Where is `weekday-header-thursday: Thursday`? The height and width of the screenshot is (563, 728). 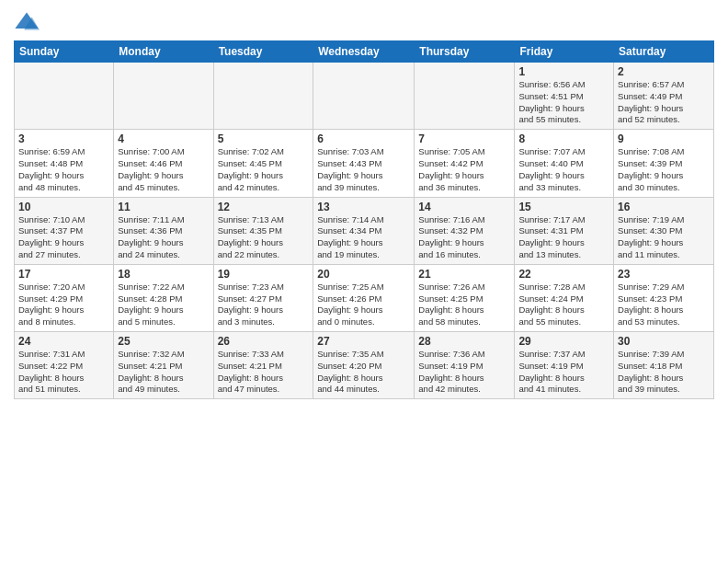 weekday-header-thursday: Thursday is located at coordinates (465, 52).